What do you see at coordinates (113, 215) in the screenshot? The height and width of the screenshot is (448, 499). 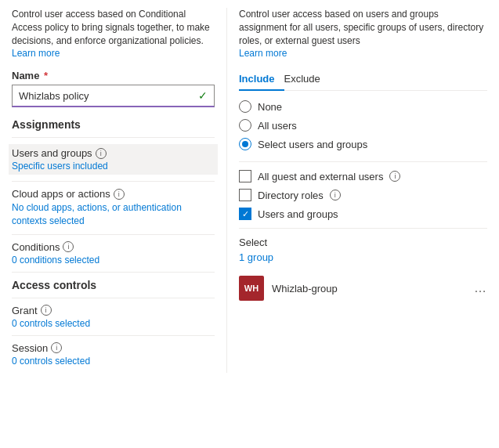 I see `cloud-apps-value: No cloud apps, actions, or authenticatio…` at bounding box center [113, 215].